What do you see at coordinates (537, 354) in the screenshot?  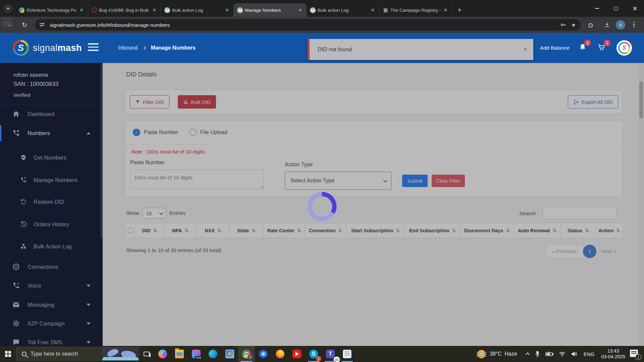 I see `microphone-tray-icon` at bounding box center [537, 354].